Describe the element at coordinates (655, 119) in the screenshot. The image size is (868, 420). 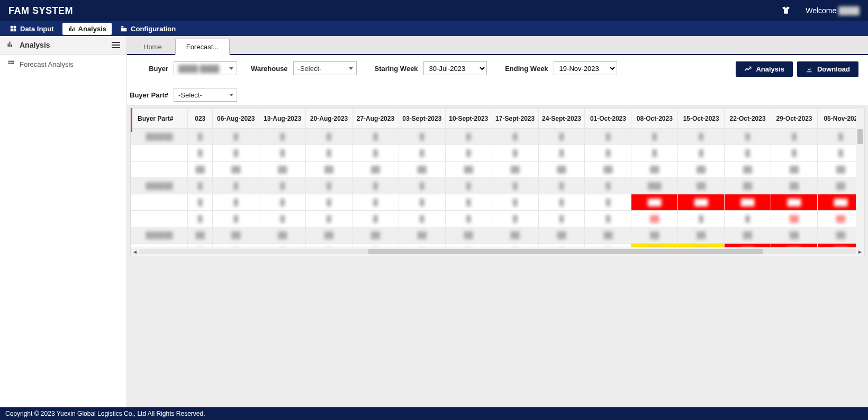
I see `grid-header-cell: 08-Oct-2023` at that location.